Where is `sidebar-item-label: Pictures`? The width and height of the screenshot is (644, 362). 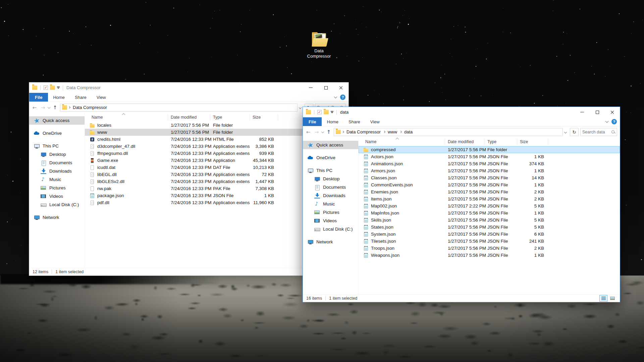
sidebar-item-label: Pictures is located at coordinates (331, 213).